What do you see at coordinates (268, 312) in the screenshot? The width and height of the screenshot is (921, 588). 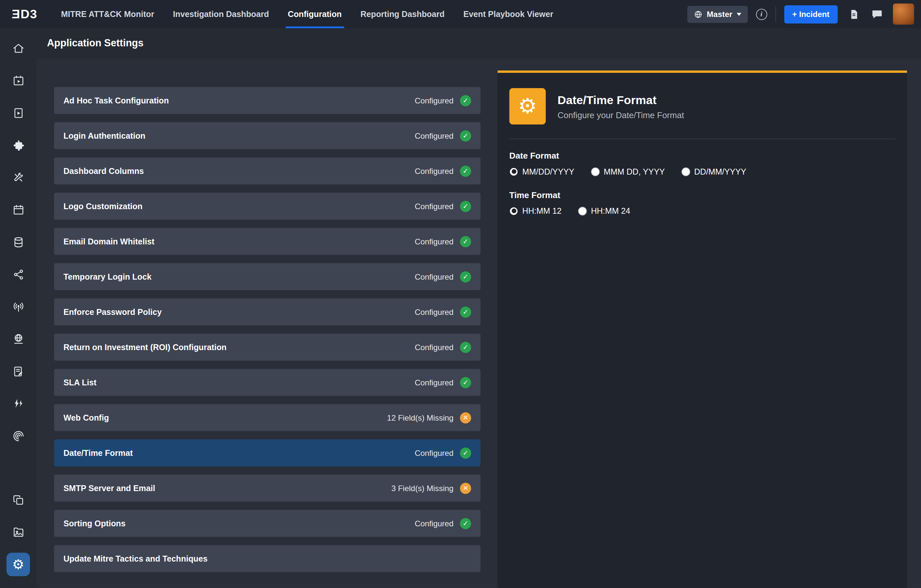 I see `settings-item-enforce-password-policy: Enforce Password Policy Configured` at bounding box center [268, 312].